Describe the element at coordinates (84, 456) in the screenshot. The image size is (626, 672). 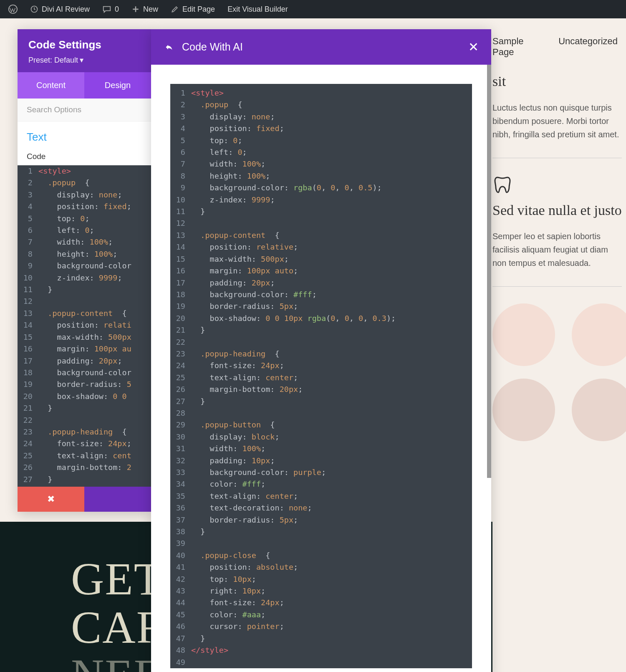
I see `code-line: 25 text-align: cent` at that location.